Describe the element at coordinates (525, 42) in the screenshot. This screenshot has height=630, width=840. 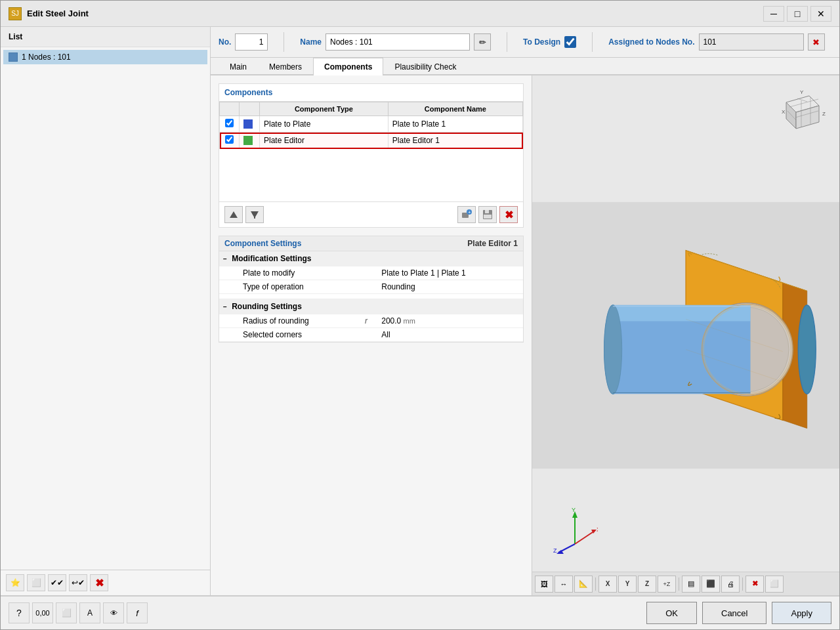
I see `header-row: No. Name ✏ To Design Assigned to Nodes N…` at that location.